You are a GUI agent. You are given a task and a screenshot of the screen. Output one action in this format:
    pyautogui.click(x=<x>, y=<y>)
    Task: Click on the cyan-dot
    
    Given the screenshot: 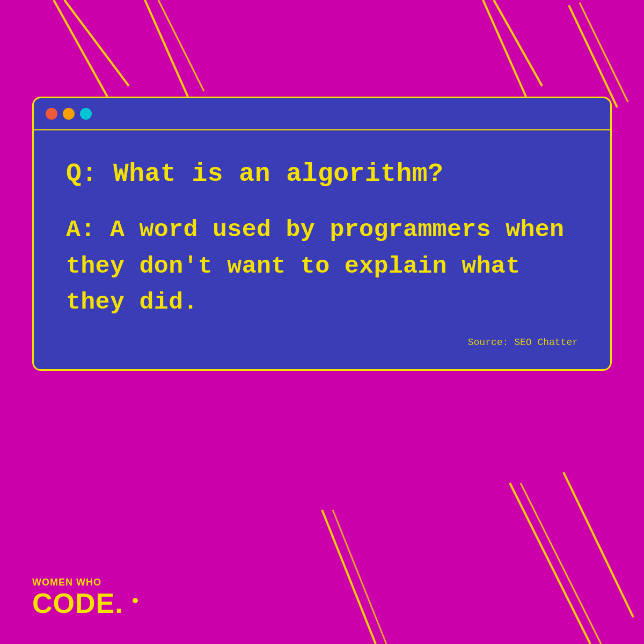 What is the action you would take?
    pyautogui.click(x=86, y=114)
    